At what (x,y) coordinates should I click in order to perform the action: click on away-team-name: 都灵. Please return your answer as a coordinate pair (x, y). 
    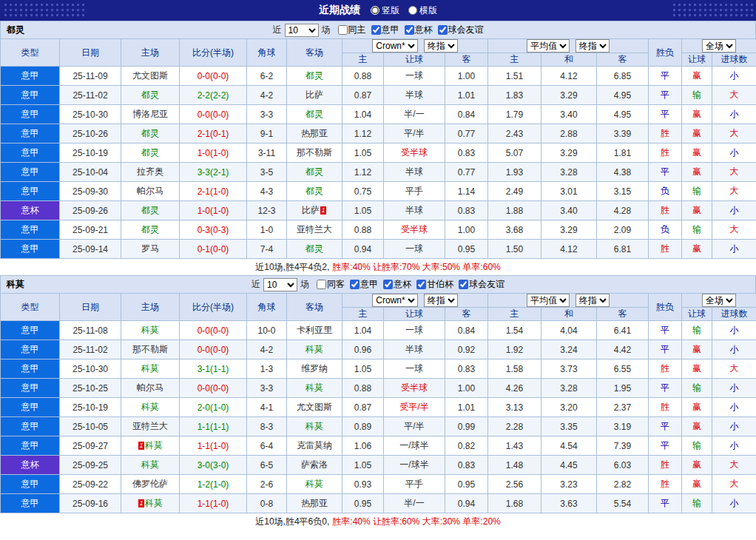
    Looking at the image, I should click on (314, 191).